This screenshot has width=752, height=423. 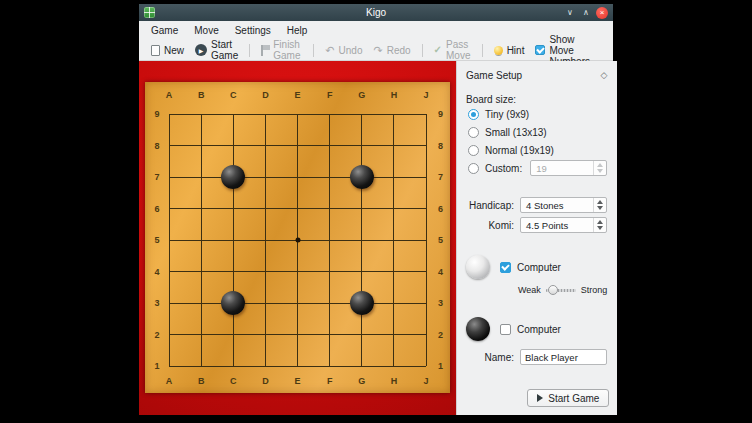 I want to click on white-player-row: Computer, so click(x=536, y=267).